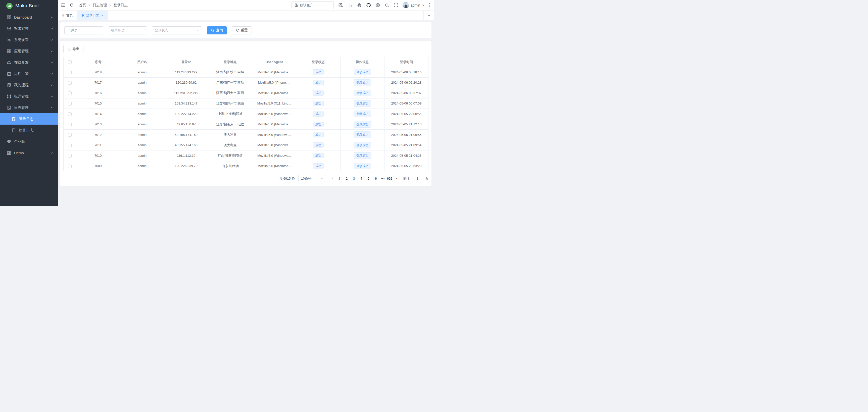 The width and height of the screenshot is (868, 412). What do you see at coordinates (350, 5) in the screenshot?
I see `font-size-icon` at bounding box center [350, 5].